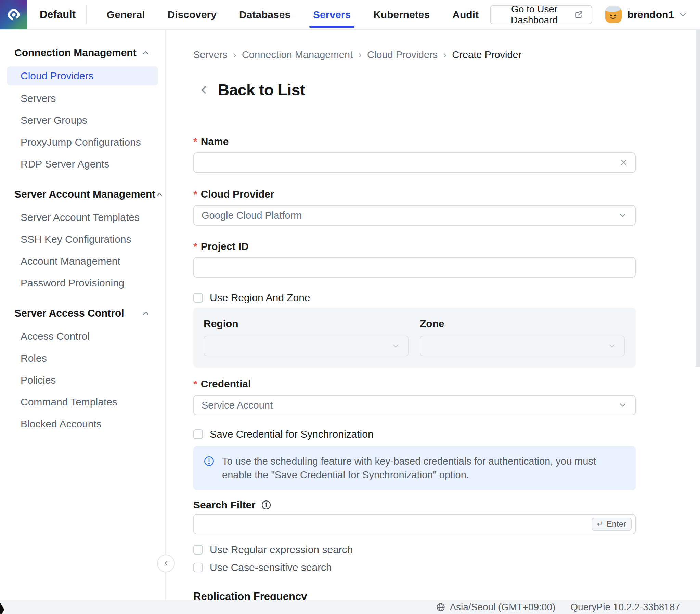 This screenshot has height=614, width=700. Describe the element at coordinates (198, 550) in the screenshot. I see `use-regex-checkbox` at that location.